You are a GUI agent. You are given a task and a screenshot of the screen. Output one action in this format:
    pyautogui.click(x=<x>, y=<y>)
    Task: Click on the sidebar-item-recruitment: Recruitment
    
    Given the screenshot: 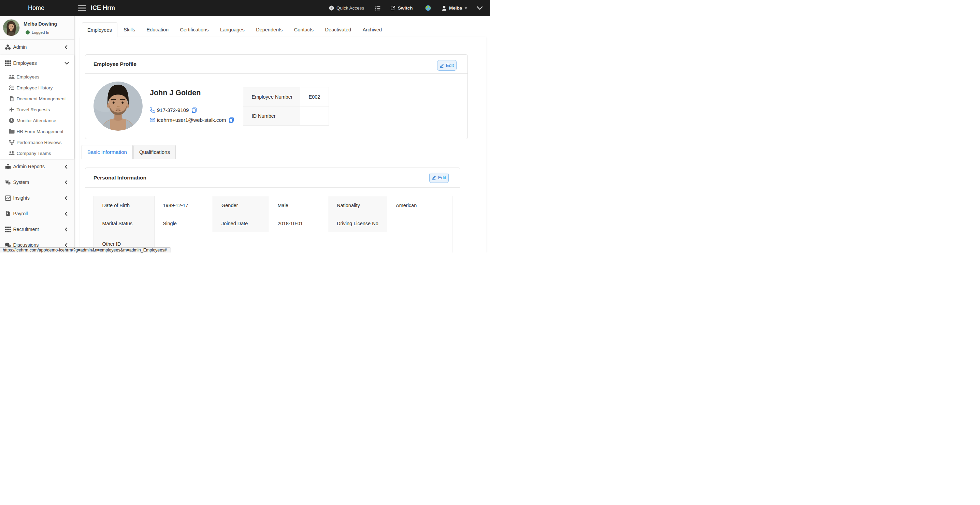 What is the action you would take?
    pyautogui.click(x=37, y=229)
    